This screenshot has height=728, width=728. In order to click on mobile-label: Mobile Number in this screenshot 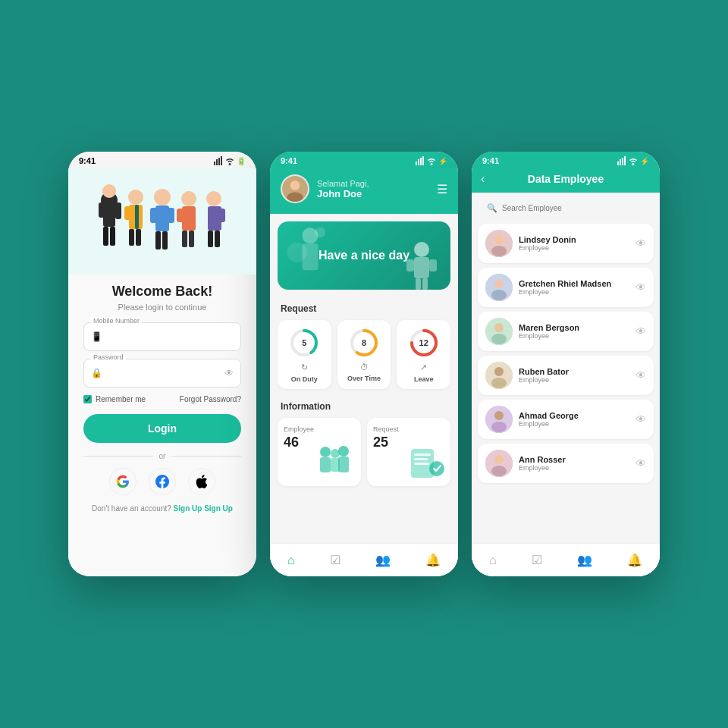, I will do `click(117, 321)`.